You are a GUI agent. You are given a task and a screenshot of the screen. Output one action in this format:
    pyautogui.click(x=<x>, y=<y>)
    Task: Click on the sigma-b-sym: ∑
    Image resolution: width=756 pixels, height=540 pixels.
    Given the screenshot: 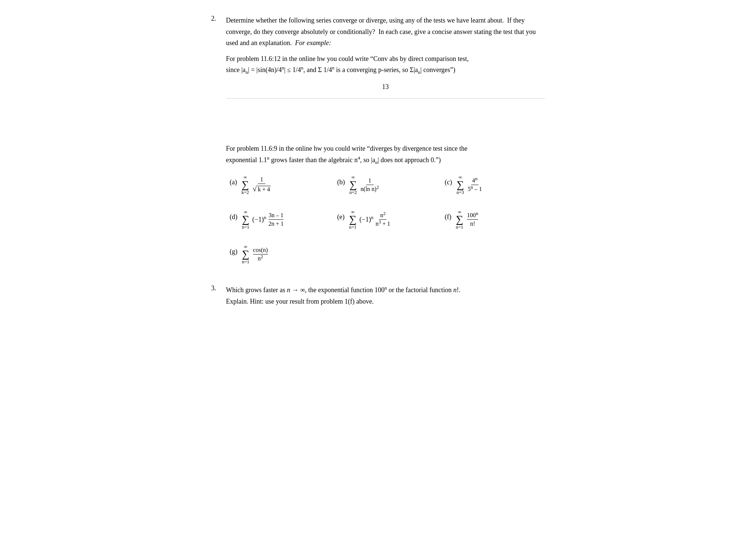 What is the action you would take?
    pyautogui.click(x=353, y=185)
    